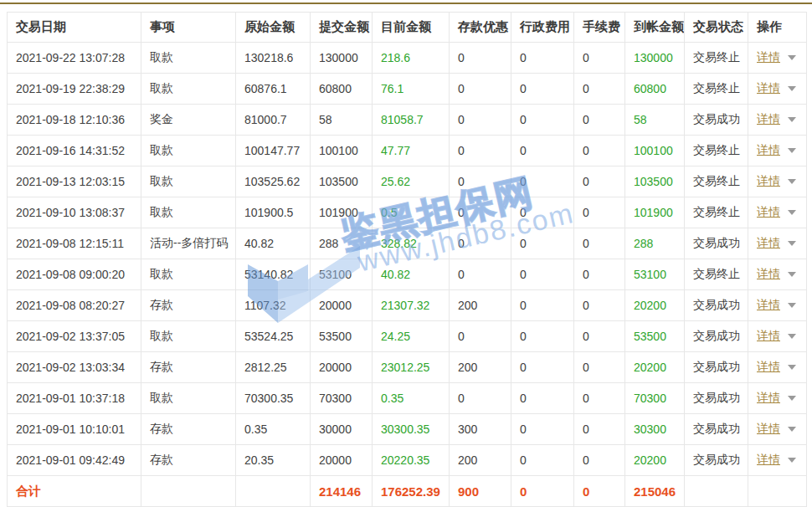 The width and height of the screenshot is (812, 507). Describe the element at coordinates (778, 492) in the screenshot. I see `total-action` at that location.